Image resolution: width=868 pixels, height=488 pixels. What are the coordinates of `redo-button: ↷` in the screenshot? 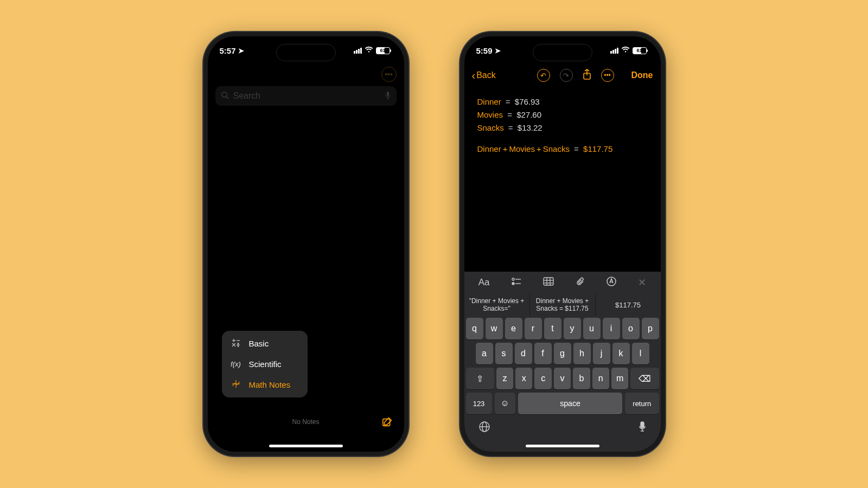 It's located at (566, 75).